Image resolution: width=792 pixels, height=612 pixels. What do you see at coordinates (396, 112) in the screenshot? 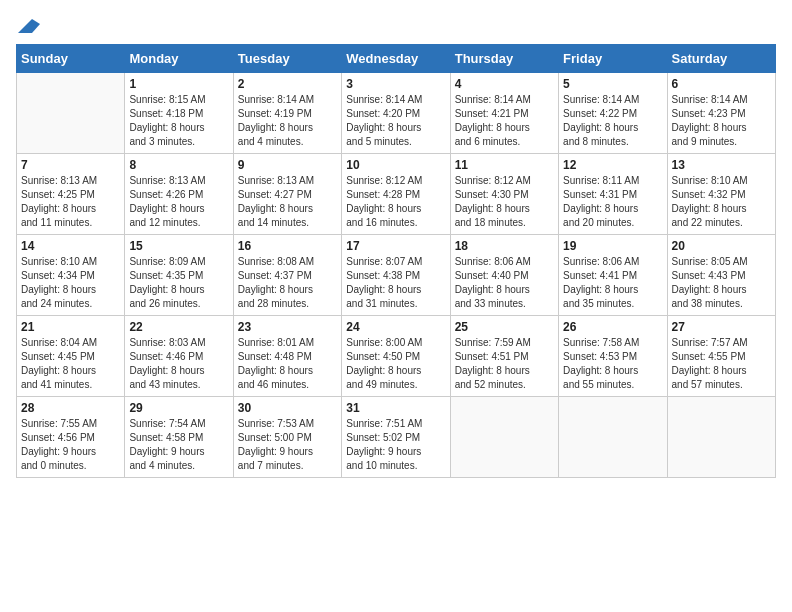
I see `calendar-cell: 3Sunrise: 8:14 AM Sunset: 4:20 PM Daylig…` at bounding box center [396, 112].